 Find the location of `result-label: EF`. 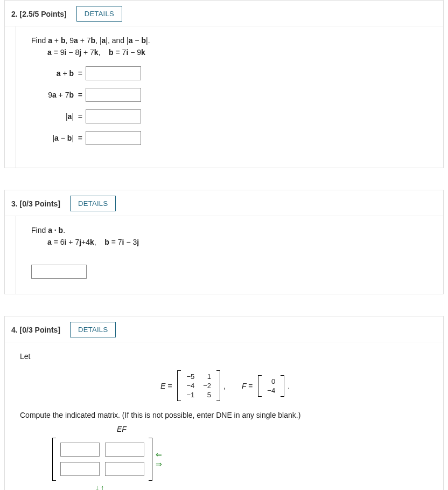

result-label: EF is located at coordinates (272, 429).